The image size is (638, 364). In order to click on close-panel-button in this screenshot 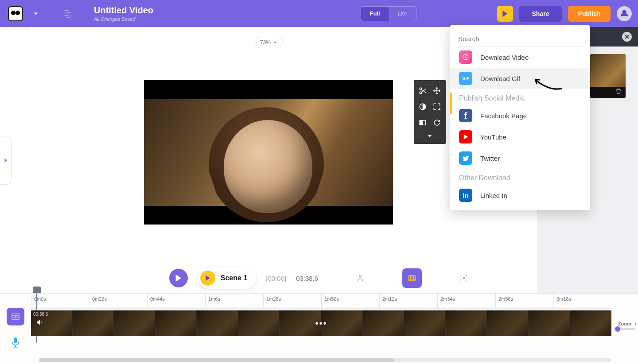, I will do `click(627, 37)`.